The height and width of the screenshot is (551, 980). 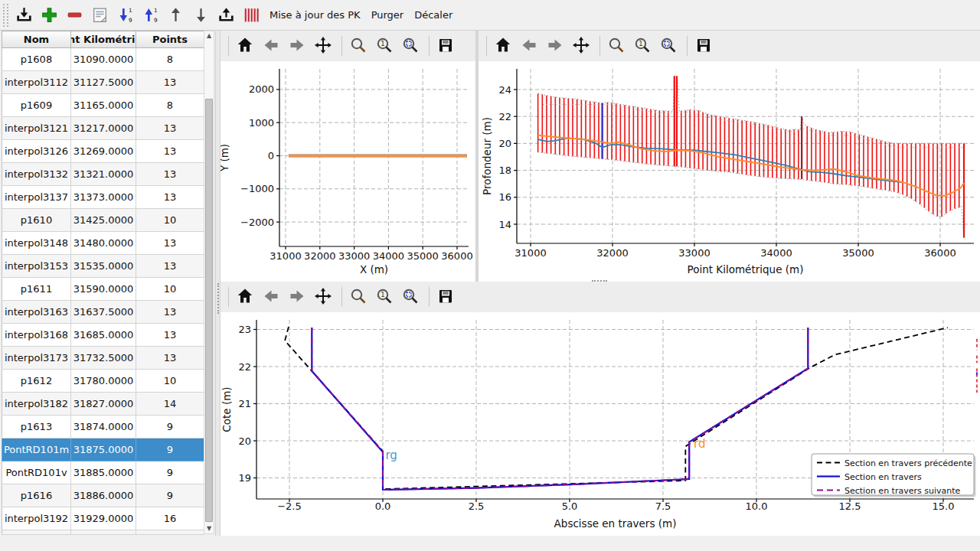 What do you see at coordinates (505, 197) in the screenshot?
I see `svg-text: 16` at bounding box center [505, 197].